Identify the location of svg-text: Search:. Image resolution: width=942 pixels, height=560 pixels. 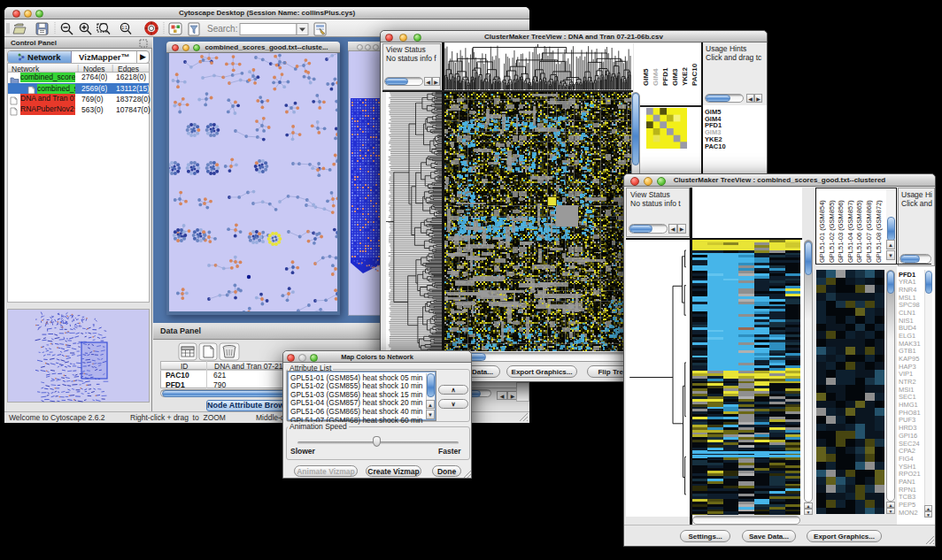
(222, 28).